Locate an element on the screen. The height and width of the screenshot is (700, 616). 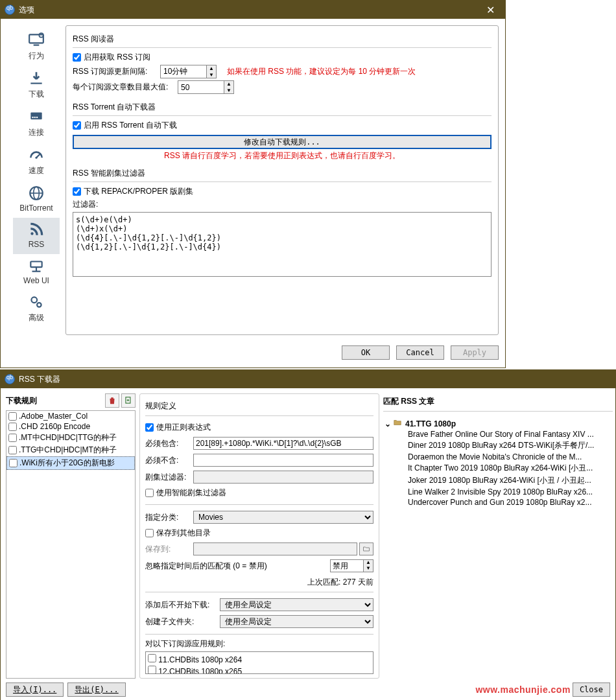
sidebar-item-behavior: 行为 is located at coordinates (36, 48).